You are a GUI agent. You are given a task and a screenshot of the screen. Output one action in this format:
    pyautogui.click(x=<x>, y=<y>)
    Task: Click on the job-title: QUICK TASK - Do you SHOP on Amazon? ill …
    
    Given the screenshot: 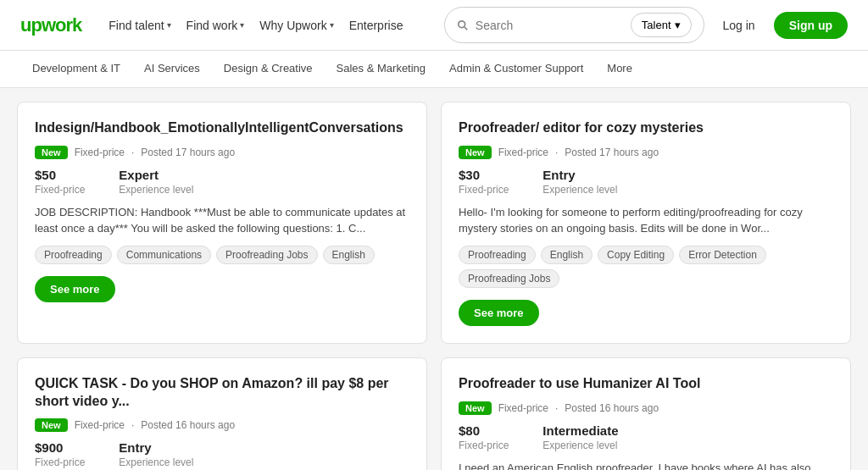 What is the action you would take?
    pyautogui.click(x=222, y=393)
    